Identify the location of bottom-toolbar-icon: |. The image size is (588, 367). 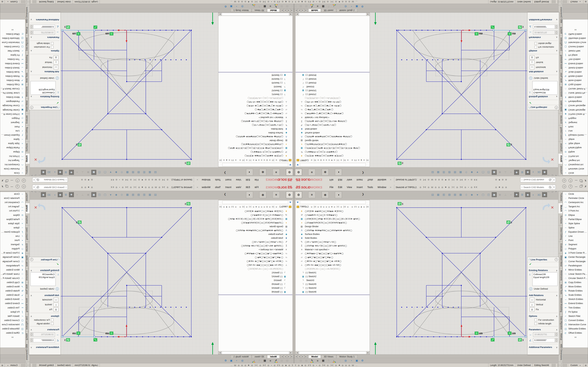
(248, 7).